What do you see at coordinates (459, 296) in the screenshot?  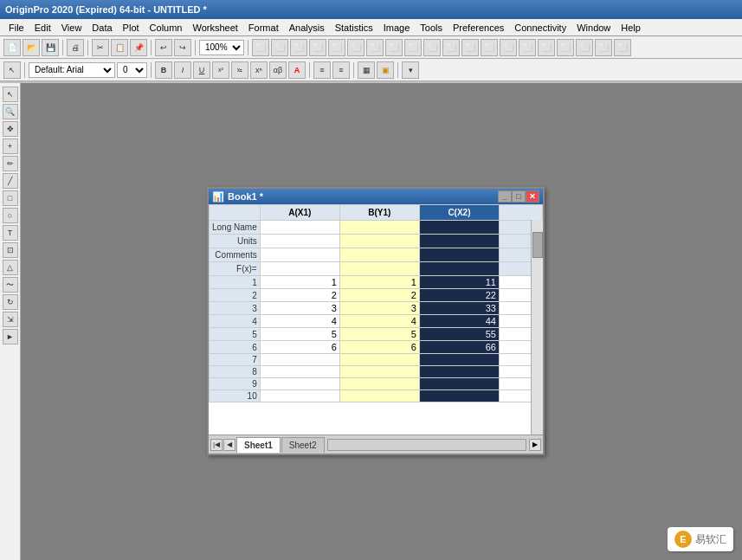 I see `cell-2-c: 22` at bounding box center [459, 296].